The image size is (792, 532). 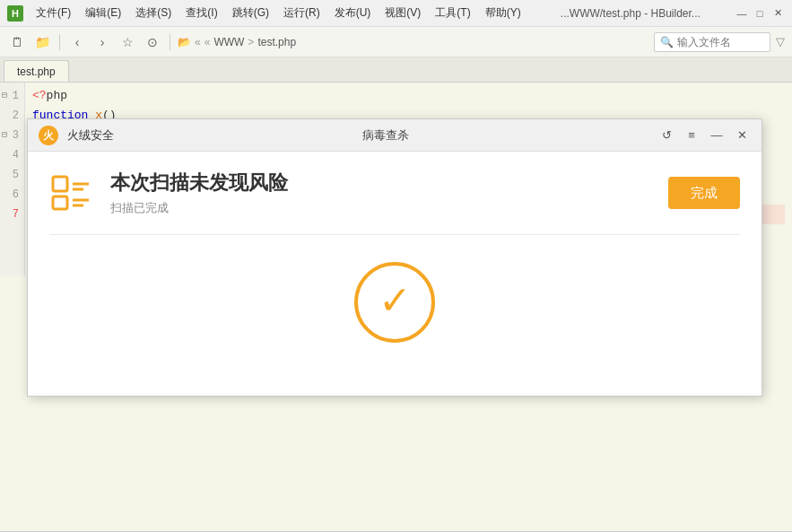 I want to click on check-circle: ✓, so click(x=395, y=302).